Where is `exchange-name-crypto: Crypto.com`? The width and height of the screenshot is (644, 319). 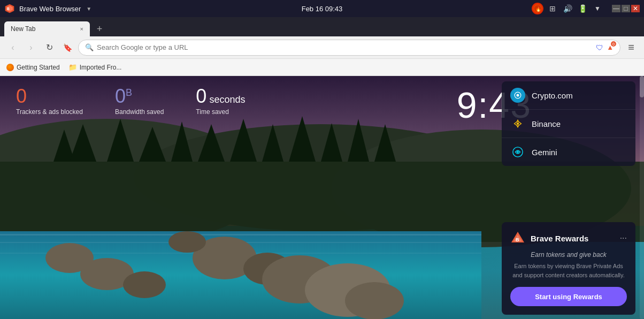
exchange-name-crypto: Crypto.com is located at coordinates (552, 95).